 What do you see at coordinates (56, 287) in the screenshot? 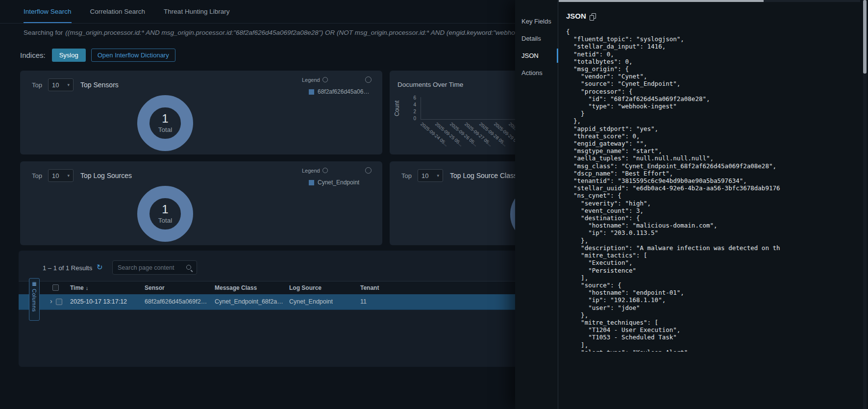
I see `select-all-checkbox` at bounding box center [56, 287].